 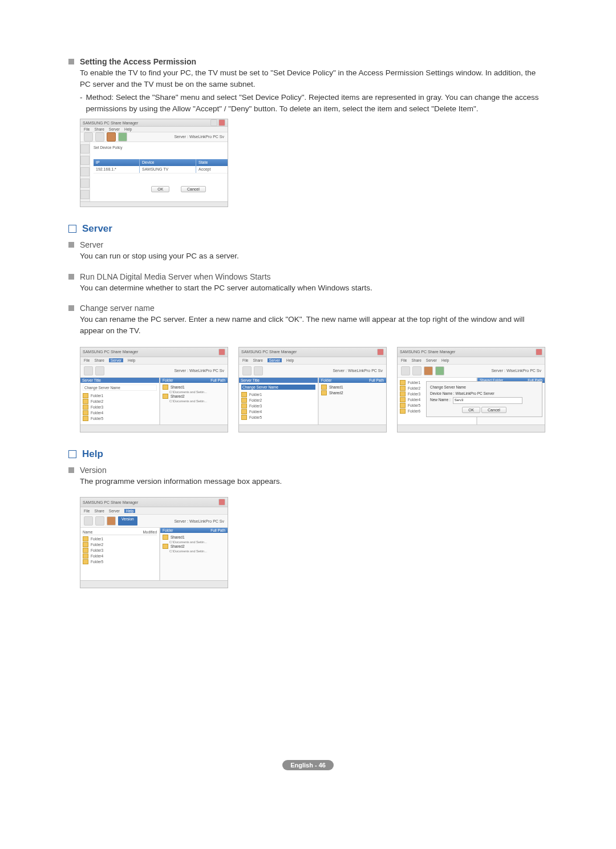 I want to click on col-full-path: Full Path, so click(x=218, y=380).